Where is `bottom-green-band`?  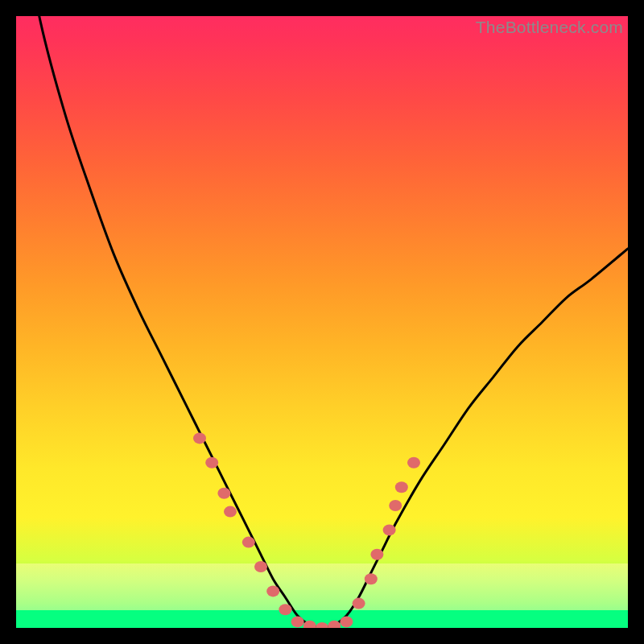
bottom-green-band is located at coordinates (322, 619).